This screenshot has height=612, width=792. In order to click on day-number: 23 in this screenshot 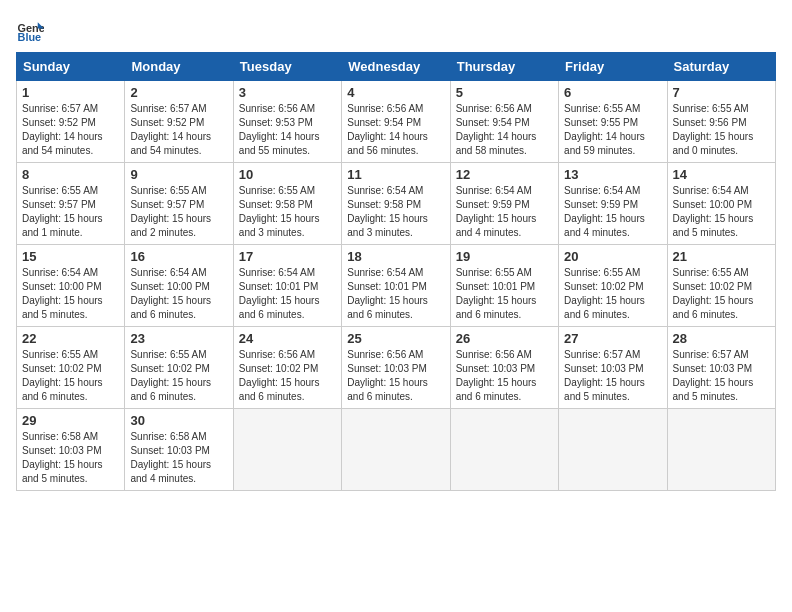, I will do `click(178, 338)`.